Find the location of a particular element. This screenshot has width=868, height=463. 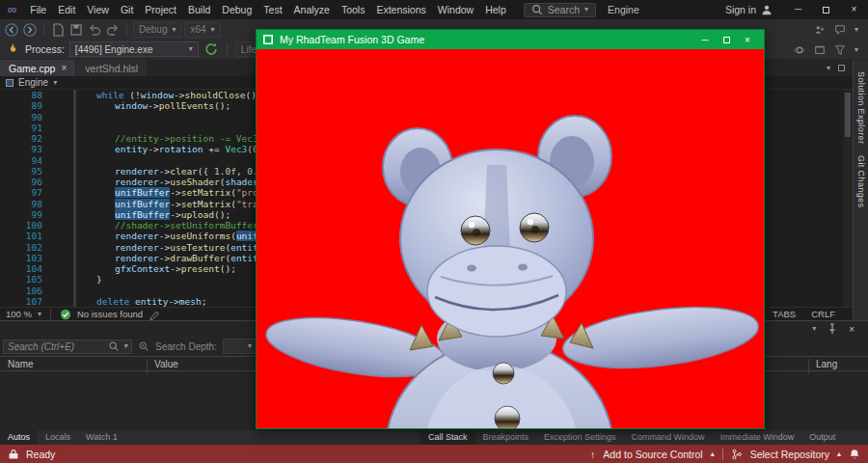

expand-search-icon is located at coordinates (144, 346).